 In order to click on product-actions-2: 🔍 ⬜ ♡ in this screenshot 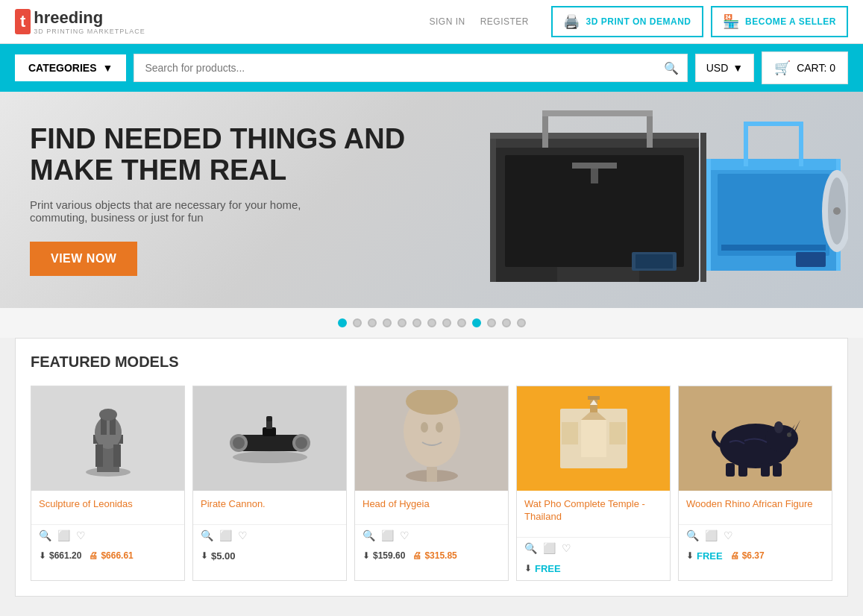, I will do `click(270, 535)`.